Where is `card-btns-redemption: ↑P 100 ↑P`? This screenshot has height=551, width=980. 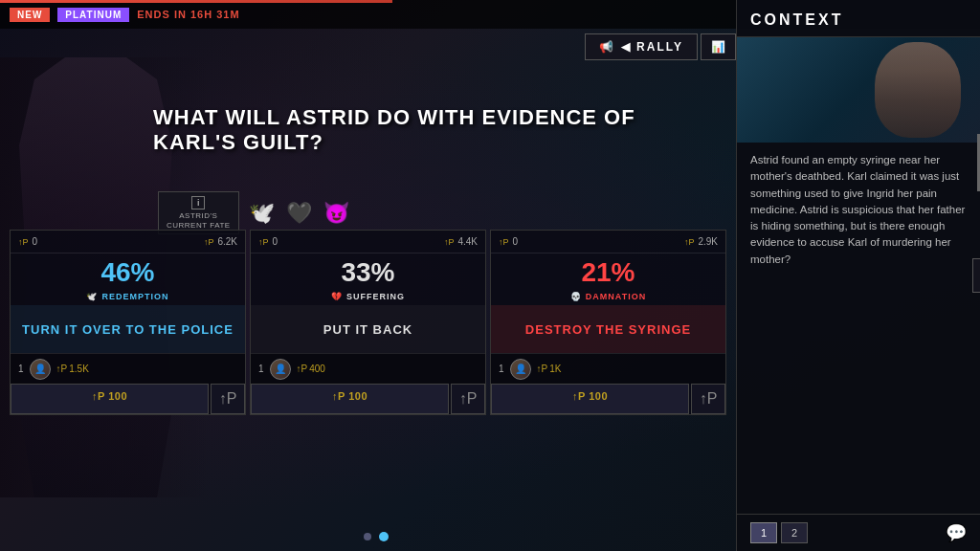 card-btns-redemption: ↑P 100 ↑P is located at coordinates (128, 399).